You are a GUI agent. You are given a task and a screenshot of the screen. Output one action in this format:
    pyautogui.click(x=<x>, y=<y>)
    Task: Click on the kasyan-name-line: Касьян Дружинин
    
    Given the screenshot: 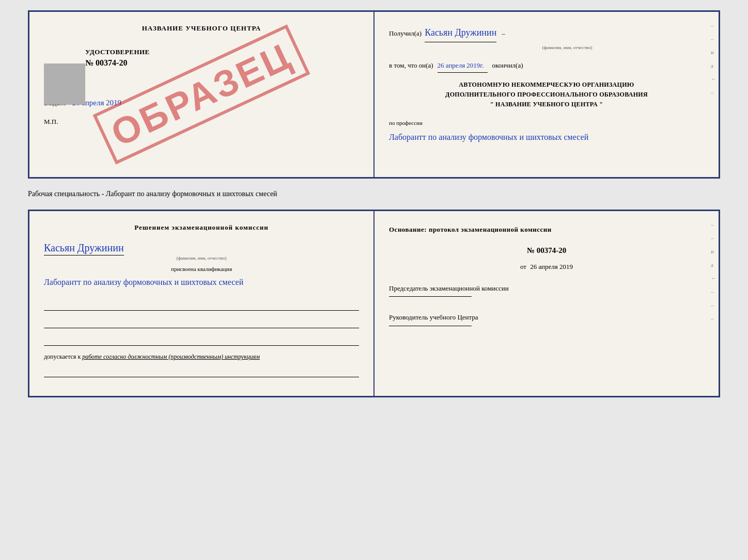 What is the action you would take?
    pyautogui.click(x=201, y=249)
    